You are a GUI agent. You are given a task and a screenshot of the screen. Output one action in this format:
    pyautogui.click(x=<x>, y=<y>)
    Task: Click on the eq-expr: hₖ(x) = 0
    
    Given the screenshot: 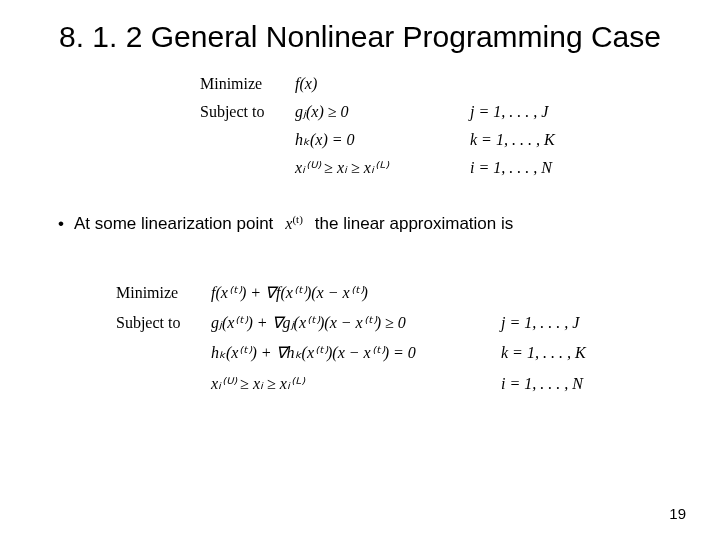 What is the action you would take?
    pyautogui.click(x=382, y=140)
    